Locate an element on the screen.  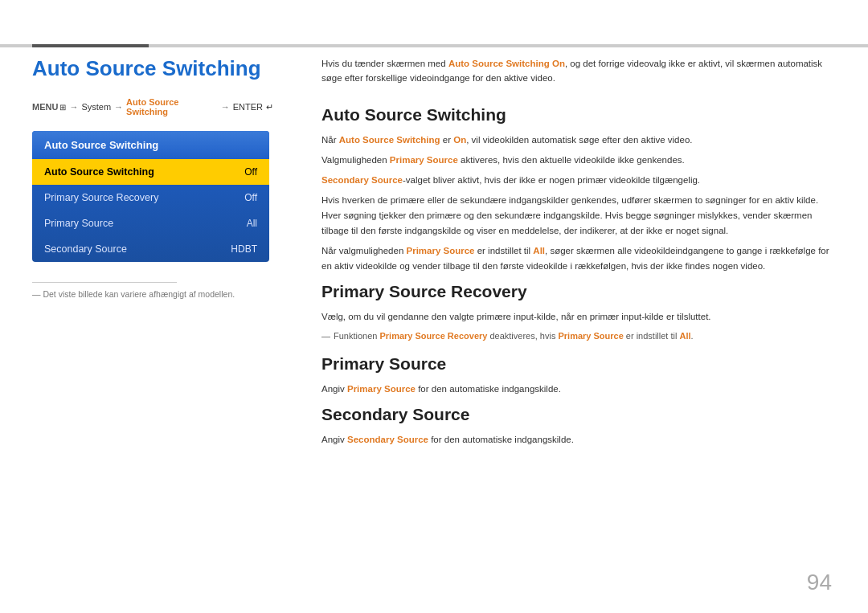
section-body-ss: Angiv Secondary Source for den automatis… is located at coordinates (577, 440).